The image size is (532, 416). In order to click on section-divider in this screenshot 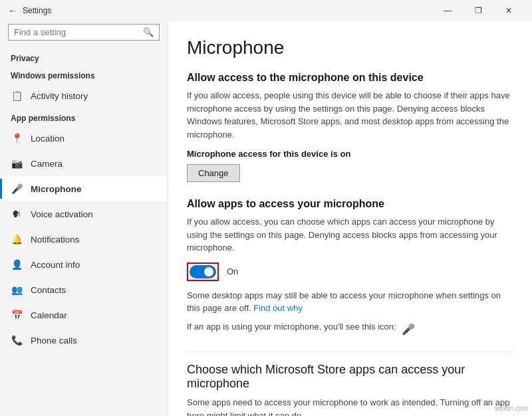, I will do `click(350, 352)`.